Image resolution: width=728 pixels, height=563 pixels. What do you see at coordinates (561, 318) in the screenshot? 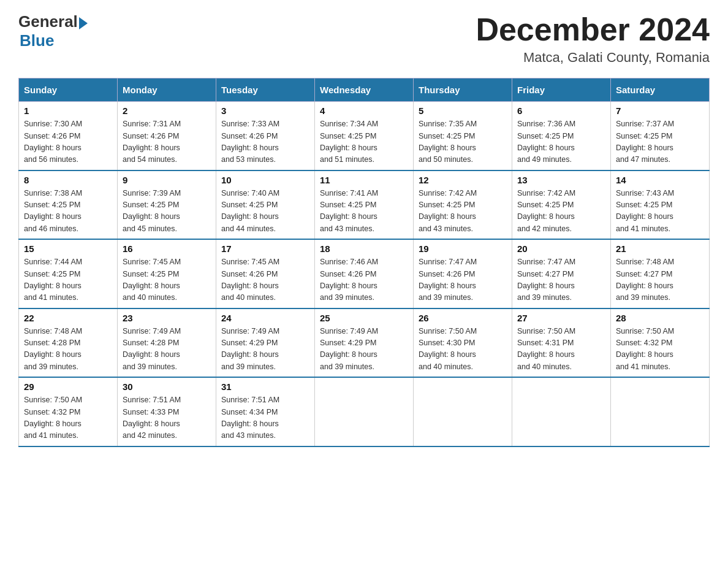
I see `day-number: 27` at bounding box center [561, 318].